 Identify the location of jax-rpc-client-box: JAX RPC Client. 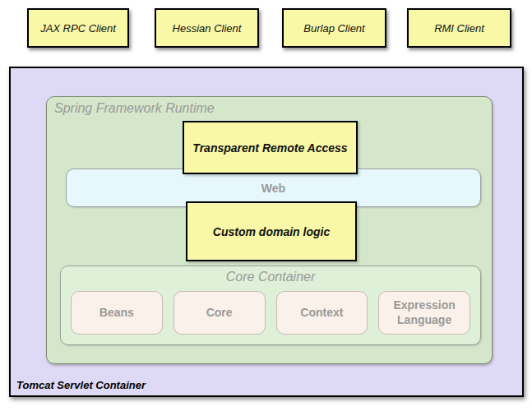
(78, 28).